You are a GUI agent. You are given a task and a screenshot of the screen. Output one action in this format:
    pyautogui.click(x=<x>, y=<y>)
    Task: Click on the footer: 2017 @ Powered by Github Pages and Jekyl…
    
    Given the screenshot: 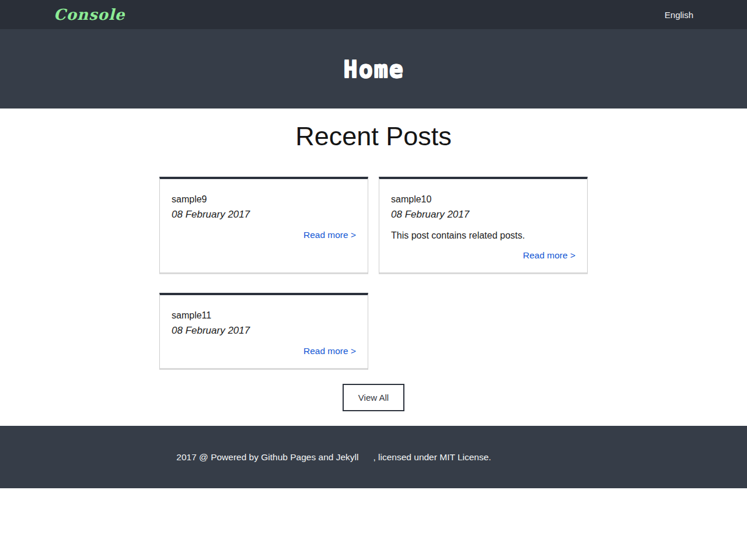 What is the action you would take?
    pyautogui.click(x=374, y=457)
    